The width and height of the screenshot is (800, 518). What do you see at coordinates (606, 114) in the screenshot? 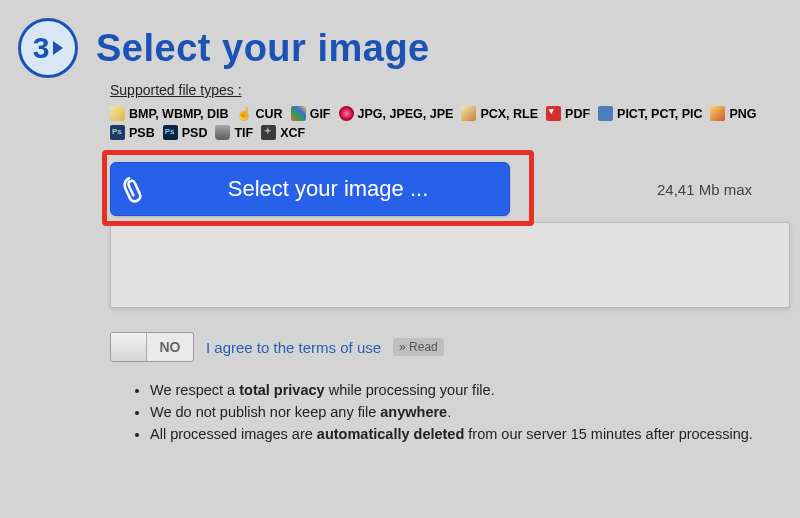
I see `pict-icon` at bounding box center [606, 114].